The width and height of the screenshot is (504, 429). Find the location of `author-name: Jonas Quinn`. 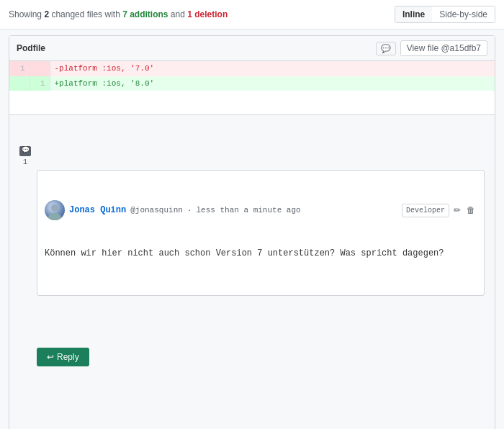

author-name: Jonas Quinn is located at coordinates (98, 210).